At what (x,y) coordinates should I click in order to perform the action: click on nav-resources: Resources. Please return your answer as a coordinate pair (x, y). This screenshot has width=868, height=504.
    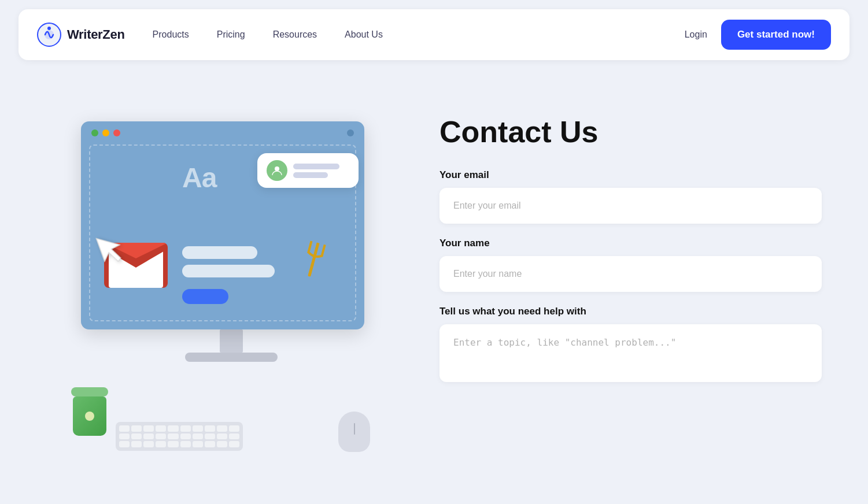
    Looking at the image, I should click on (295, 35).